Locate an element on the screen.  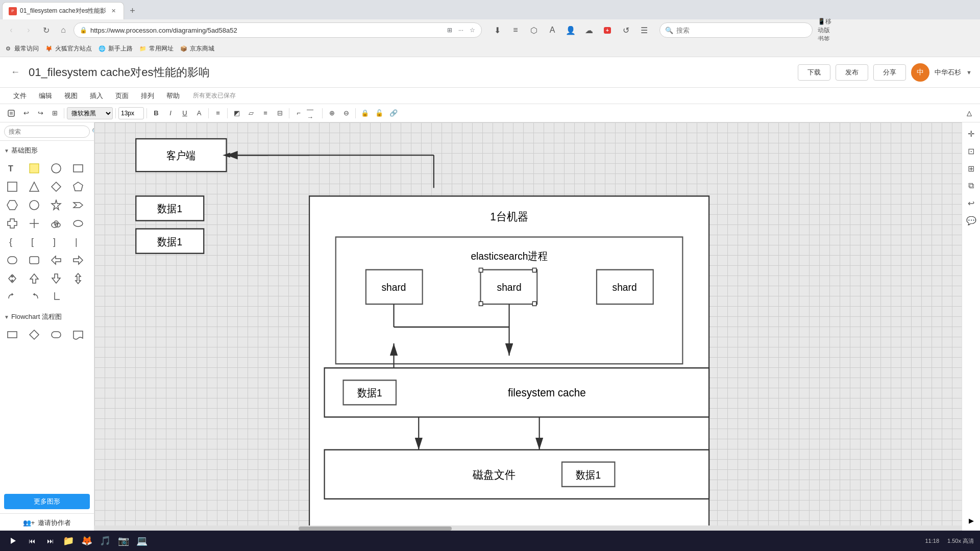
taskbar-play-button is located at coordinates (13, 541).